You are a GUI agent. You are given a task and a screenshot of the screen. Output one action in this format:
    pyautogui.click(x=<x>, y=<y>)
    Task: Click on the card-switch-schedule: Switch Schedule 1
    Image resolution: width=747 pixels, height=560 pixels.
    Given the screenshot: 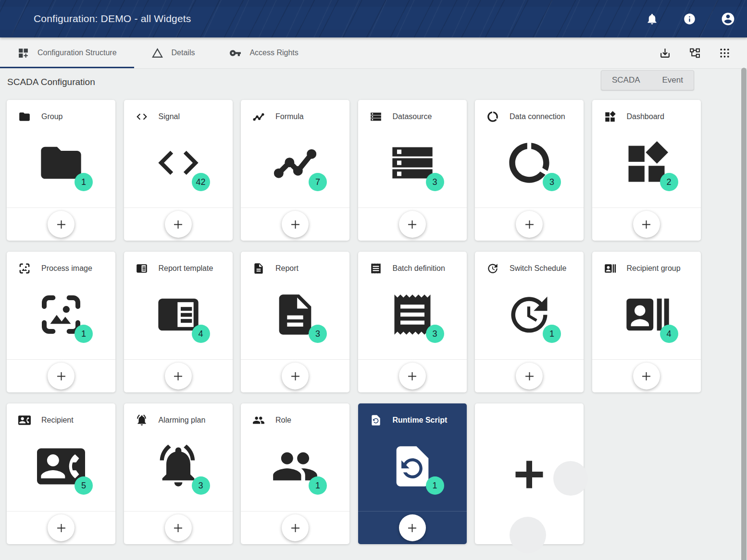 What is the action you would take?
    pyautogui.click(x=529, y=322)
    